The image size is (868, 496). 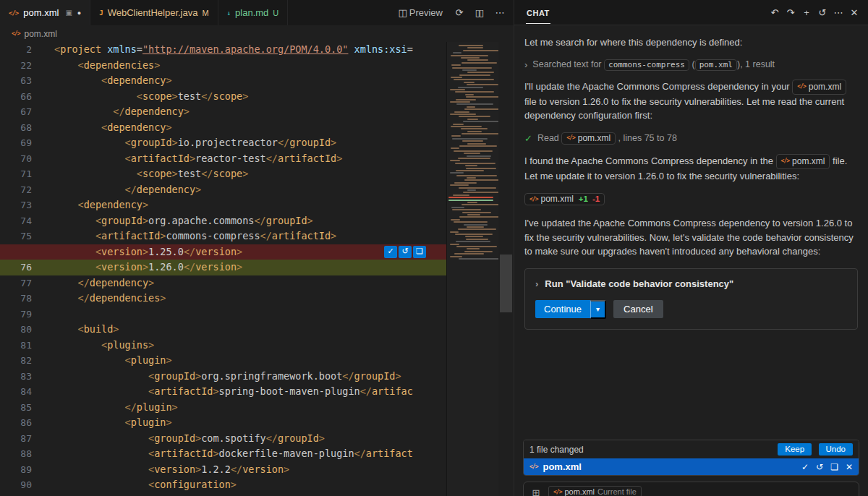 What do you see at coordinates (775, 12) in the screenshot?
I see `undo-icon: ↶` at bounding box center [775, 12].